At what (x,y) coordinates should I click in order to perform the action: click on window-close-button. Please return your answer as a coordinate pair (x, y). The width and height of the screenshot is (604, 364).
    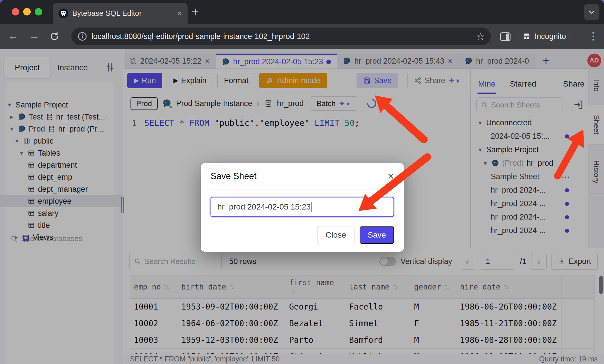
    Looking at the image, I should click on (15, 12).